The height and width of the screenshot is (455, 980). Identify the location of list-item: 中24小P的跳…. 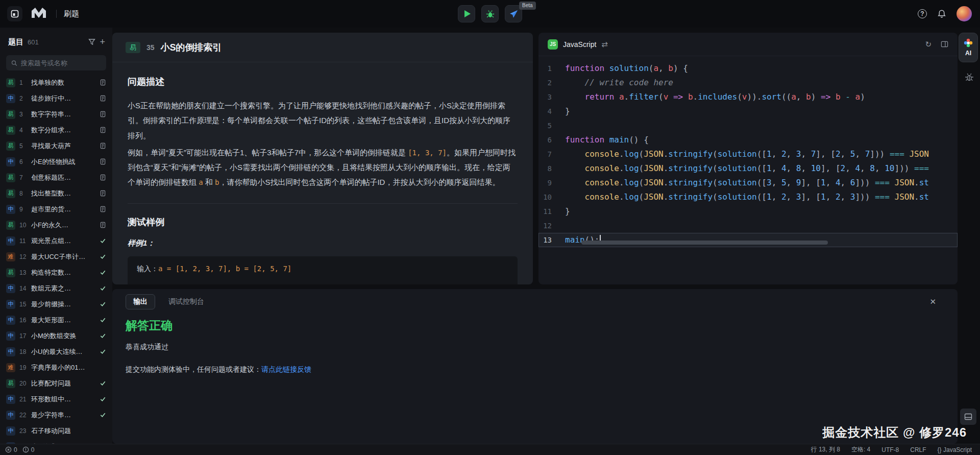
(56, 441).